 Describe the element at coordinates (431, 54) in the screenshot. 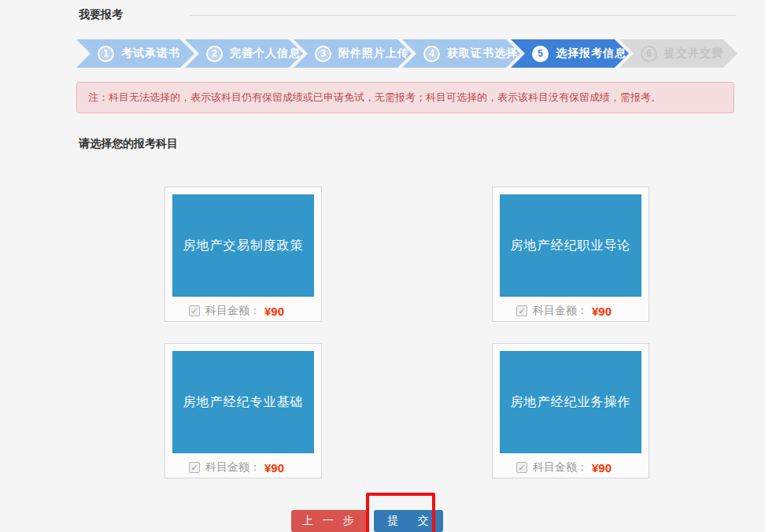

I see `step-number-badge: 4` at that location.